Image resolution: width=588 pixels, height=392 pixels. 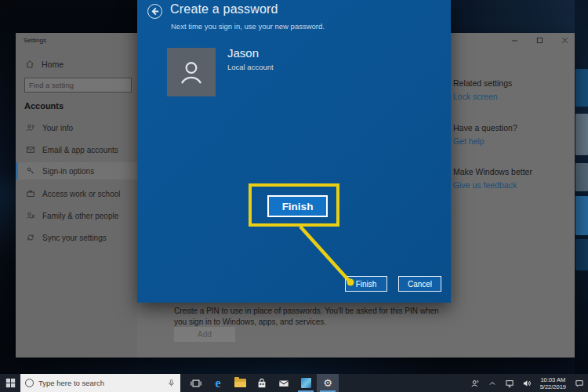 What do you see at coordinates (155, 11) in the screenshot?
I see `back-arrow-icon` at bounding box center [155, 11].